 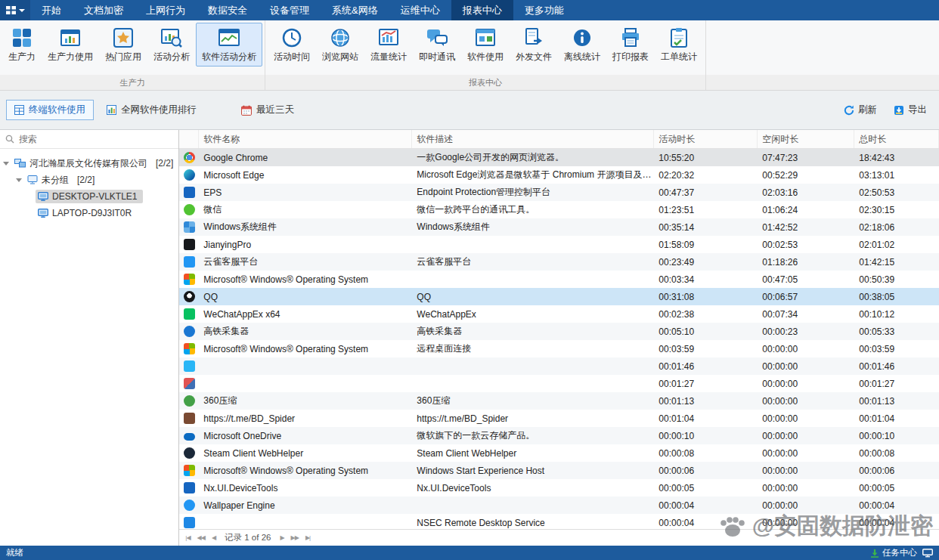 What do you see at coordinates (559, 280) in the screenshot?
I see `table-row: Microsoft® Windows® Operating System00:0…` at bounding box center [559, 280].